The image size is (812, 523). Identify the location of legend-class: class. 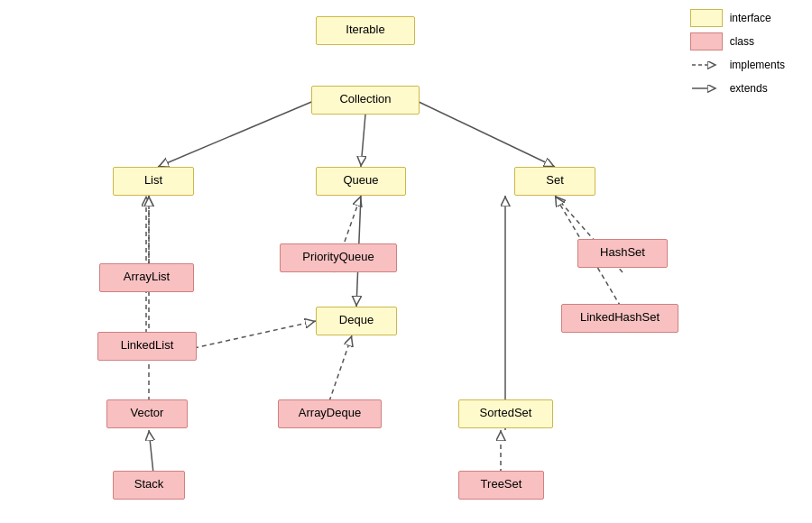
(738, 41).